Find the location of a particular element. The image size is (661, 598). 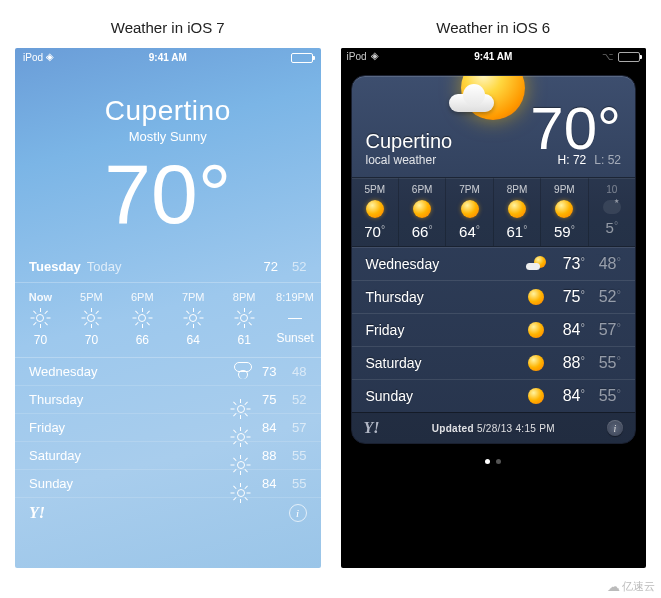

forecast-row: Friday 84 57 is located at coordinates (494, 330).